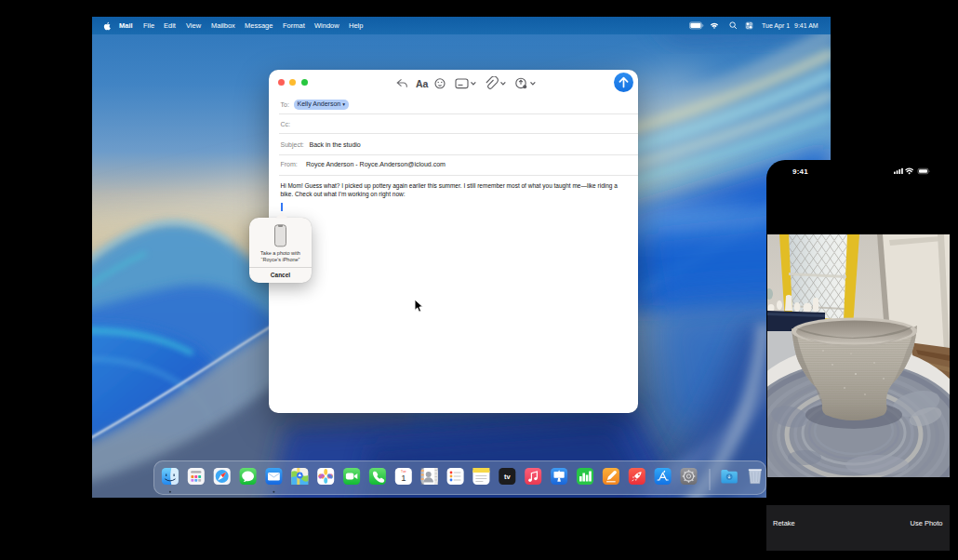 The image size is (958, 560). Describe the element at coordinates (422, 83) in the screenshot. I see `svg-text: Aa` at that location.